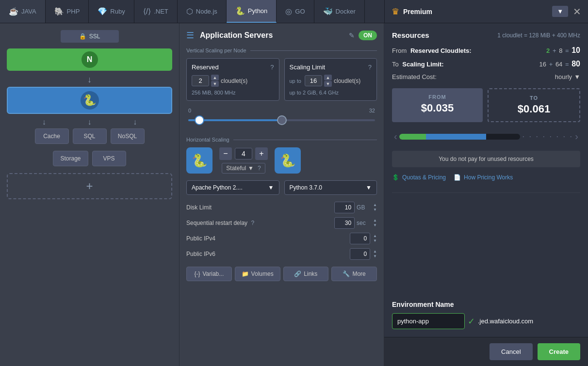 This screenshot has width=588, height=366. I want to click on reserved-up-button: ▲, so click(215, 78).